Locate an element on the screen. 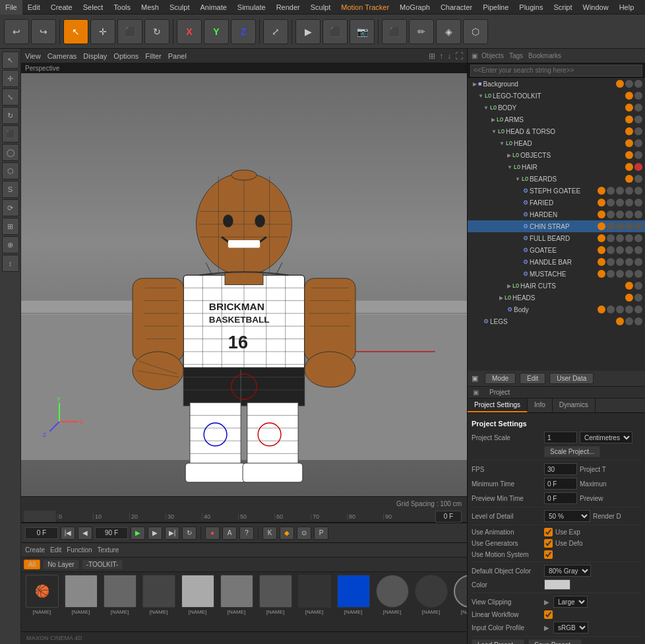  use-animation-check is located at coordinates (549, 532).